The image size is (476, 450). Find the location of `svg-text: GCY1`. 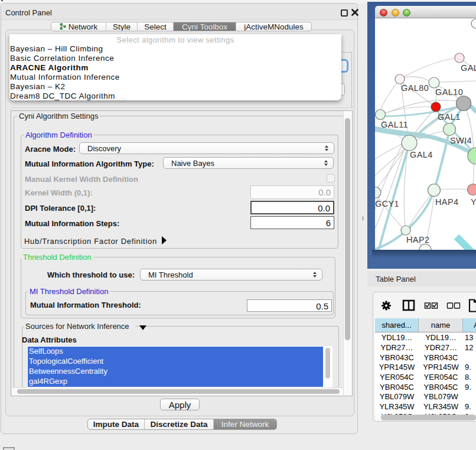

svg-text: GCY1 is located at coordinates (387, 204).